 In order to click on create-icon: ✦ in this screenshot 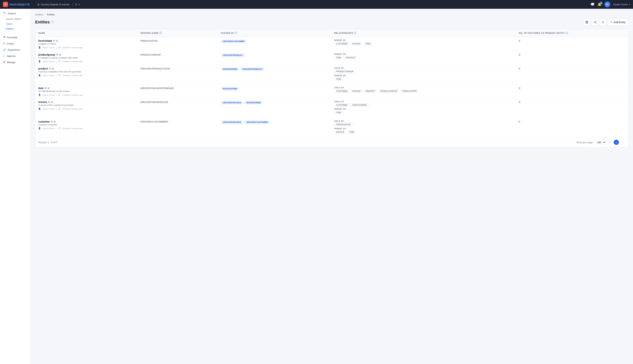, I will do `click(4, 44)`.